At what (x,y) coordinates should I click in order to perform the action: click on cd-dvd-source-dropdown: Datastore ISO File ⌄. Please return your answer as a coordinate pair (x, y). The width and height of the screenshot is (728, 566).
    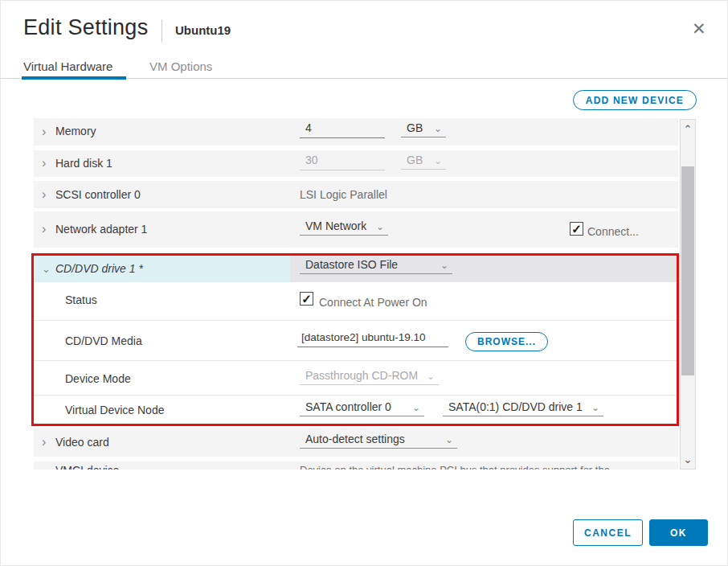
    Looking at the image, I should click on (376, 266).